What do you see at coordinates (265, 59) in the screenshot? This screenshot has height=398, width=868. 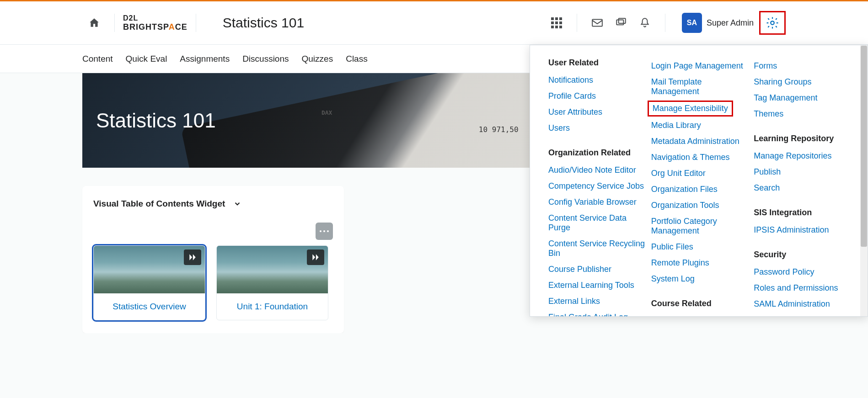 I see `nav-discussions: Discussions` at bounding box center [265, 59].